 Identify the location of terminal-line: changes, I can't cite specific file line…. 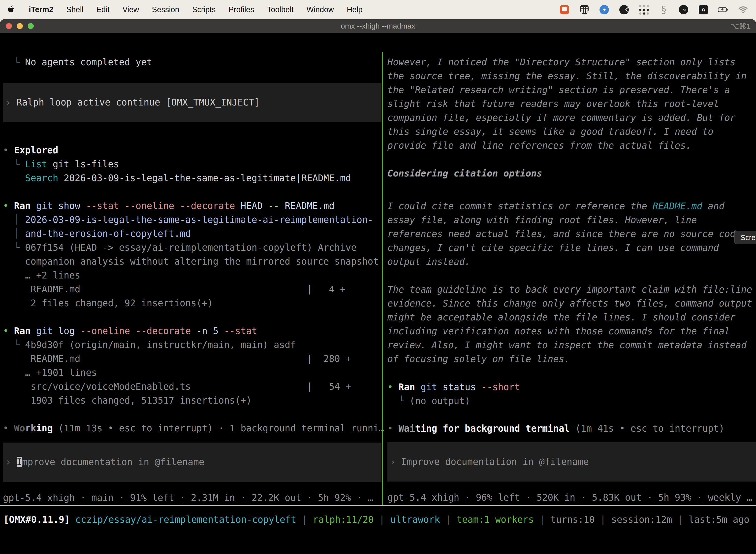
(572, 248).